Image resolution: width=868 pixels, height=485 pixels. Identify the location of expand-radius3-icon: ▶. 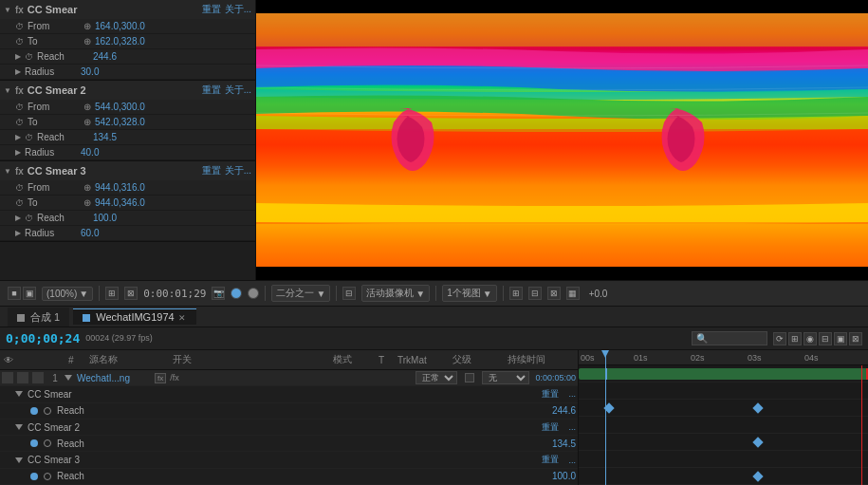
(18, 233).